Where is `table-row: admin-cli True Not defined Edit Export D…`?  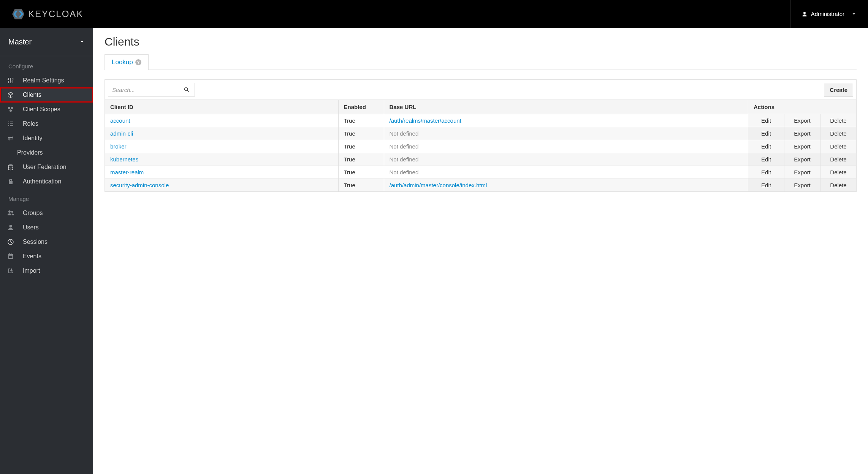
table-row: admin-cli True Not defined Edit Export D… is located at coordinates (481, 134).